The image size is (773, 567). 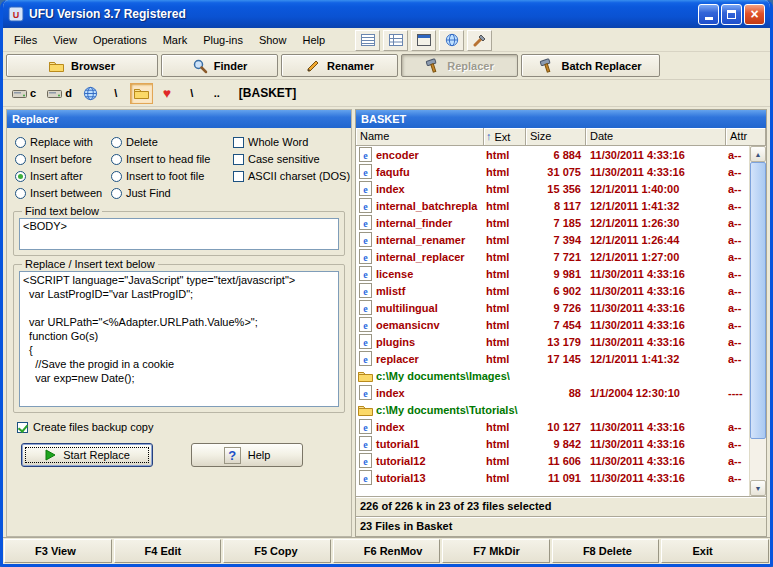 I want to click on find-text-input: <BODY>, so click(x=179, y=234).